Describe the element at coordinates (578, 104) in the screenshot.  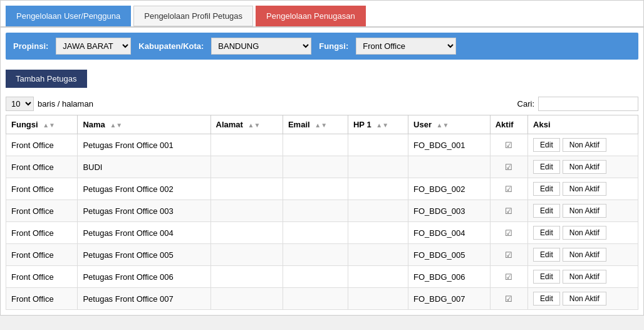
I see `search-area: Cari:` at that location.